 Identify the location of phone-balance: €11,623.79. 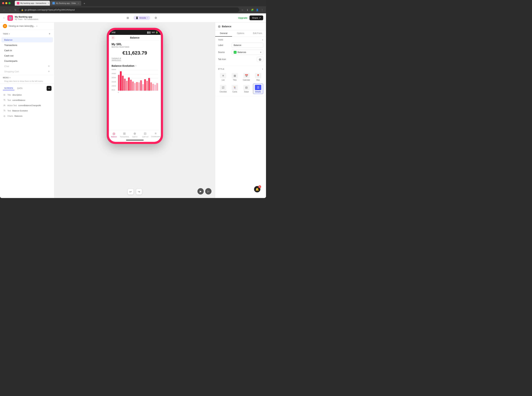
(135, 53).